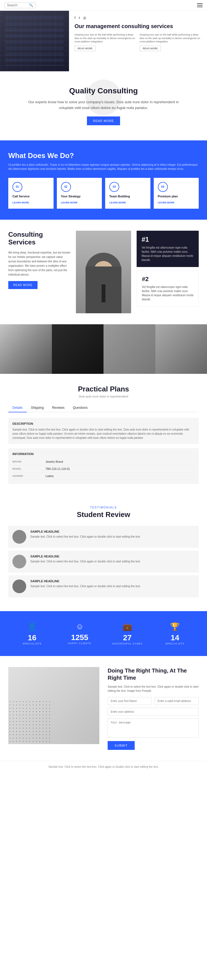 The width and height of the screenshot is (207, 980). What do you see at coordinates (54, 705) in the screenshot?
I see `doing-left-img` at bounding box center [54, 705].